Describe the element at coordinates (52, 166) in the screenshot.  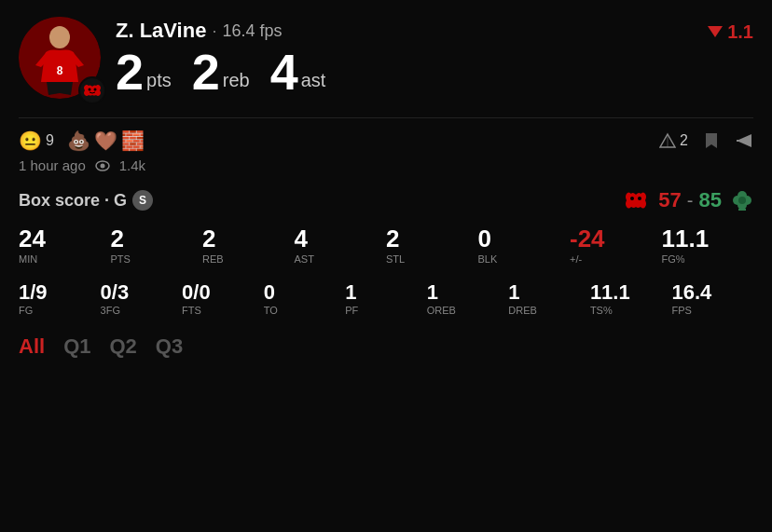
I see `time-ago: 1 hour ago` at that location.